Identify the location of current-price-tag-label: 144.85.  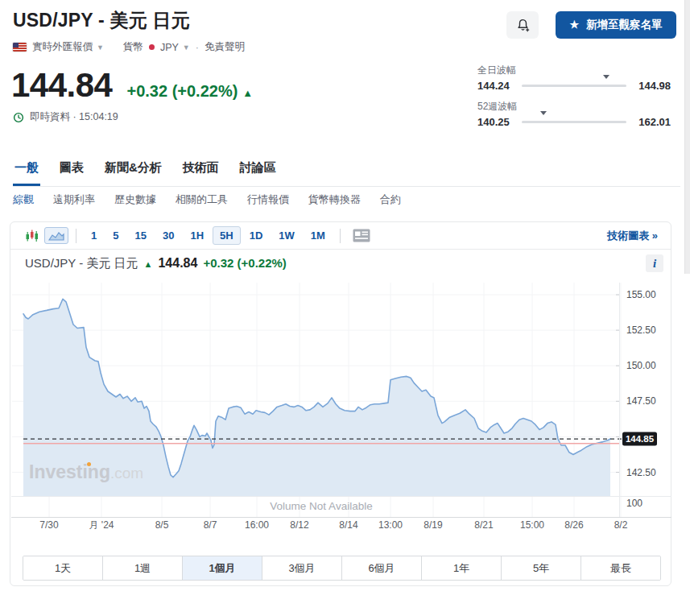
(640, 439).